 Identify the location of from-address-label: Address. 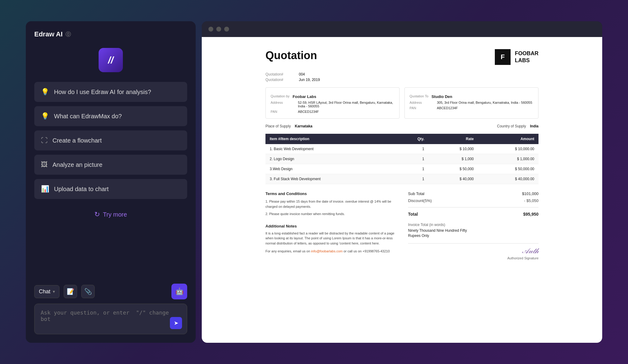
(283, 104).